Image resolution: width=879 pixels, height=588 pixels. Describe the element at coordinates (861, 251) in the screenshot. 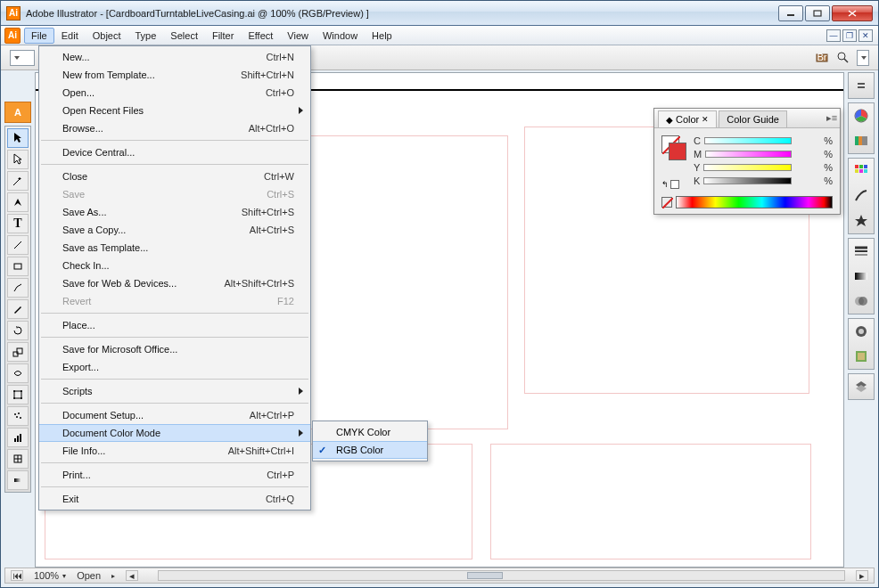

I see `stroke-panel-icon` at that location.